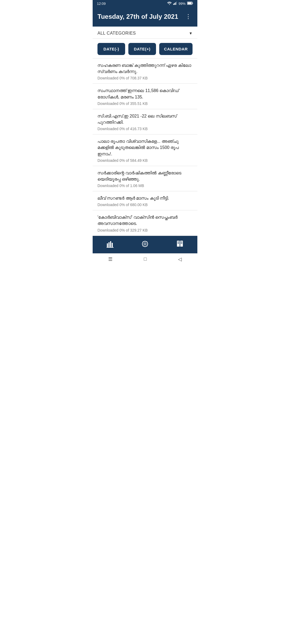 The image size is (290, 644). I want to click on news-item-5: സർക്കാരിന്റെ വാർഷികത്തിൽ കണ്ണീരോടെ യെദിയ…, so click(145, 179).